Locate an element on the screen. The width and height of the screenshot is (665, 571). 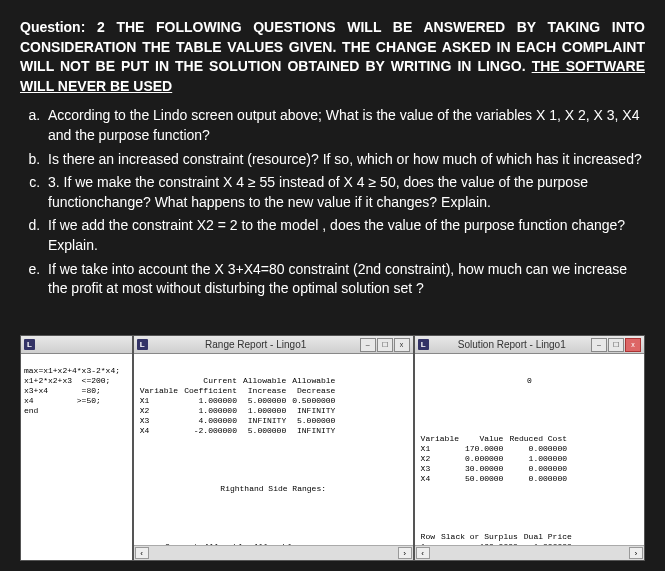
model-line: x1+2*x2+x3 <=200; is located at coordinates (67, 380).